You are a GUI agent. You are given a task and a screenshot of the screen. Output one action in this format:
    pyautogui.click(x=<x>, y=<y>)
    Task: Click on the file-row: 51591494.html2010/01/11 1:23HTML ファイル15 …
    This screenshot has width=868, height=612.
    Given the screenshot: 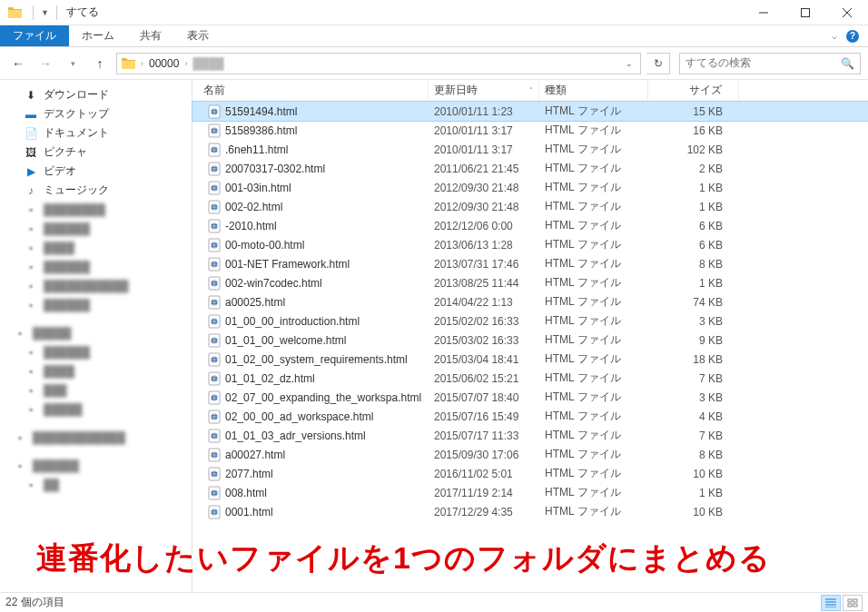 What is the action you would take?
    pyautogui.click(x=530, y=111)
    